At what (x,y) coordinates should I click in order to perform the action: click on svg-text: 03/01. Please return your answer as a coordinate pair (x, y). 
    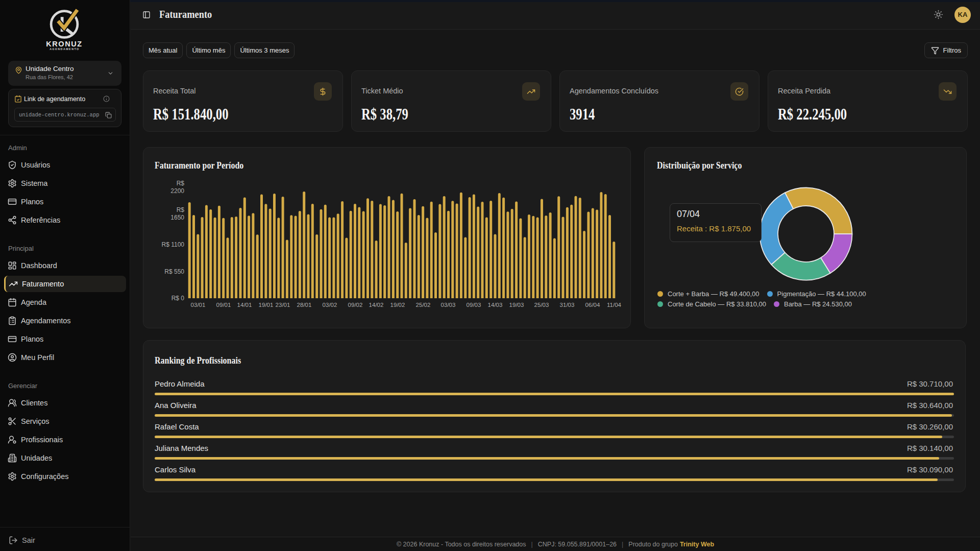
    Looking at the image, I should click on (198, 305).